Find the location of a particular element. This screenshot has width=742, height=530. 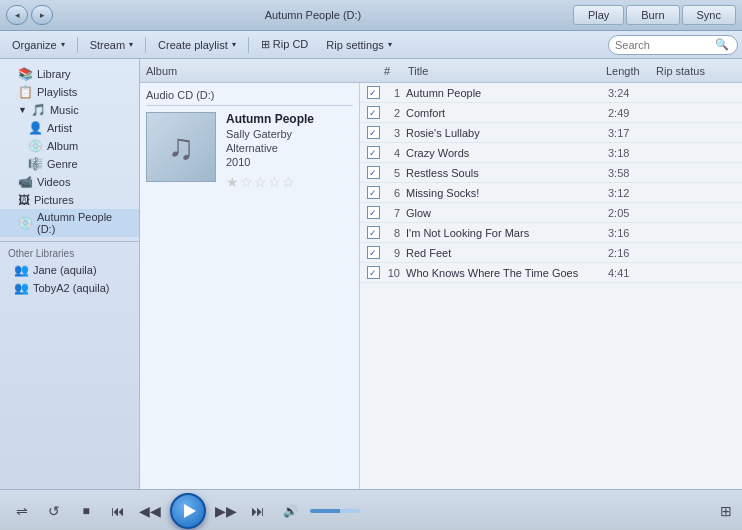

sync-tab: Sync is located at coordinates (709, 15).